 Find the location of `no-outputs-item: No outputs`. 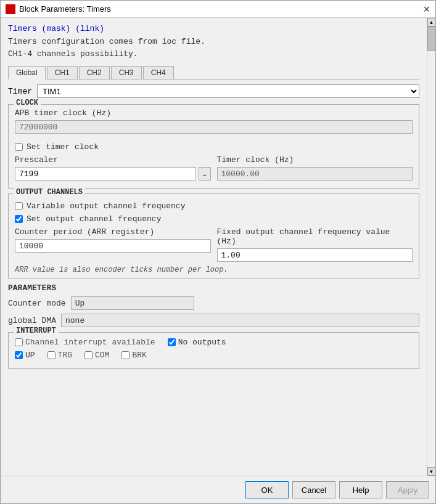

no-outputs-item: No outputs is located at coordinates (197, 343).